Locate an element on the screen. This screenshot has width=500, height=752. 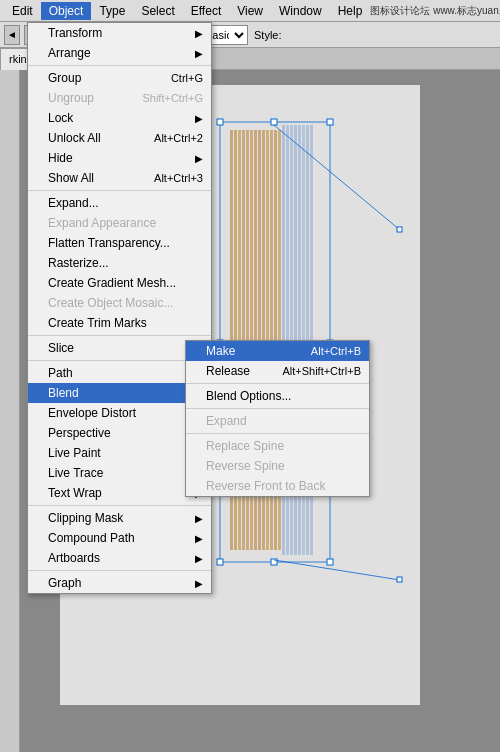
menu-item-clipping-mask: Clipping Mask ▶ is located at coordinates (120, 518).